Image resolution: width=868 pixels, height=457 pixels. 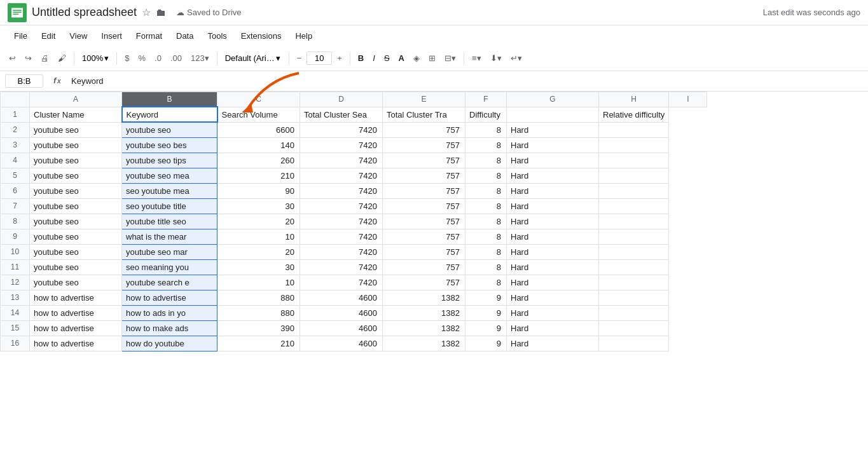 I want to click on cell-r13-c4: 1382, so click(x=424, y=297).